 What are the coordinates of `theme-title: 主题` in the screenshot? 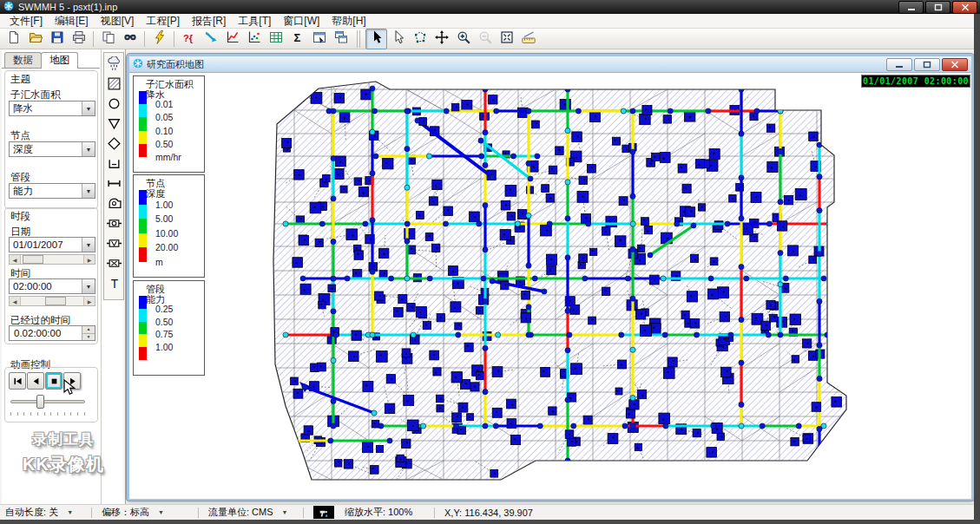 It's located at (21, 80).